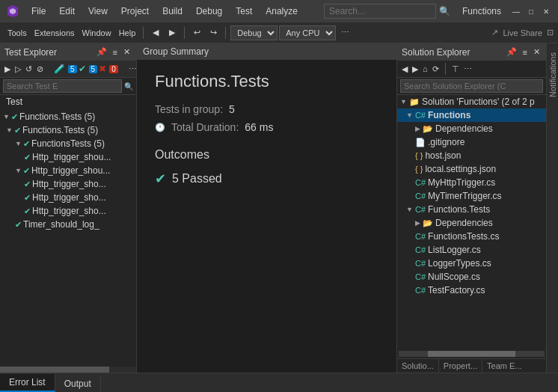  Describe the element at coordinates (471, 209) in the screenshot. I see `se-item-functions-tests: ▼ C# Functions.Tests` at that location.